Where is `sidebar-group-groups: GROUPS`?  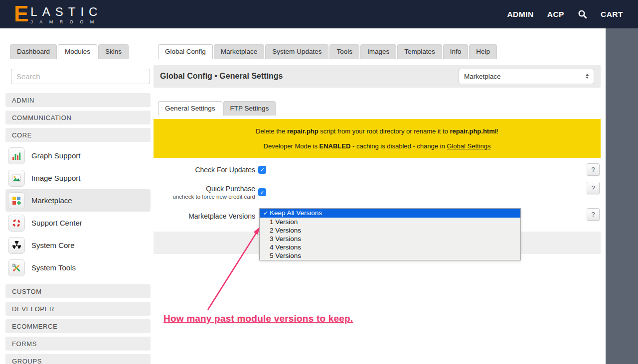
sidebar-group-groups: GROUPS is located at coordinates (78, 359).